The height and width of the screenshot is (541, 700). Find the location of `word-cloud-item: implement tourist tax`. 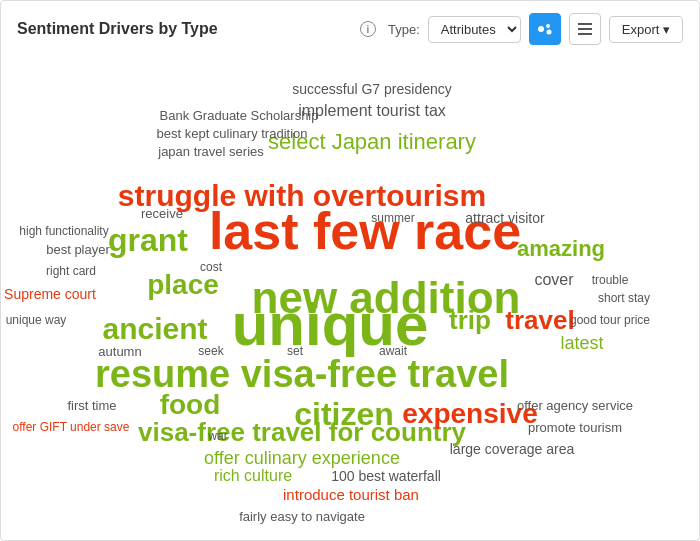

word-cloud-item: implement tourist tax is located at coordinates (372, 111).